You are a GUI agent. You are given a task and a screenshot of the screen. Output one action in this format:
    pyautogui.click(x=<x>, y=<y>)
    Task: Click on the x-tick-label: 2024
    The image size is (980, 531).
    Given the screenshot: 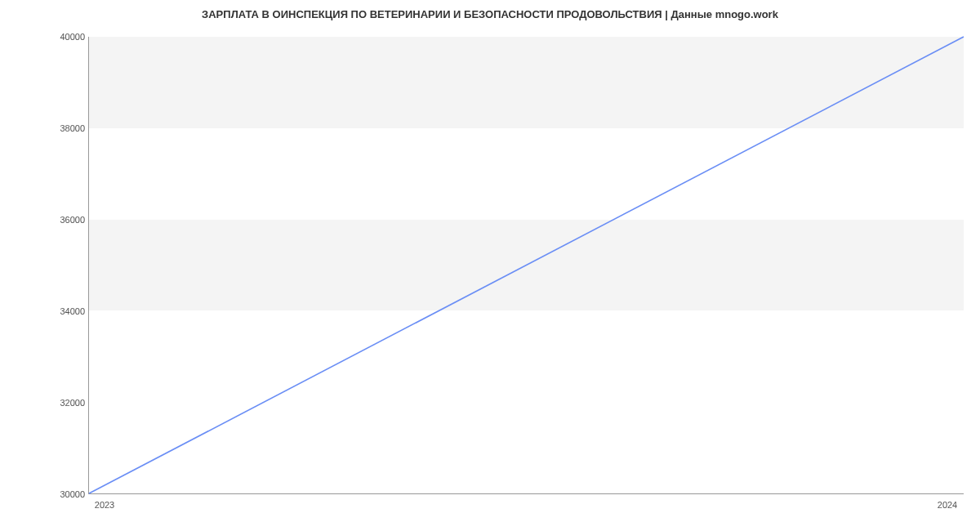 What is the action you would take?
    pyautogui.click(x=947, y=505)
    